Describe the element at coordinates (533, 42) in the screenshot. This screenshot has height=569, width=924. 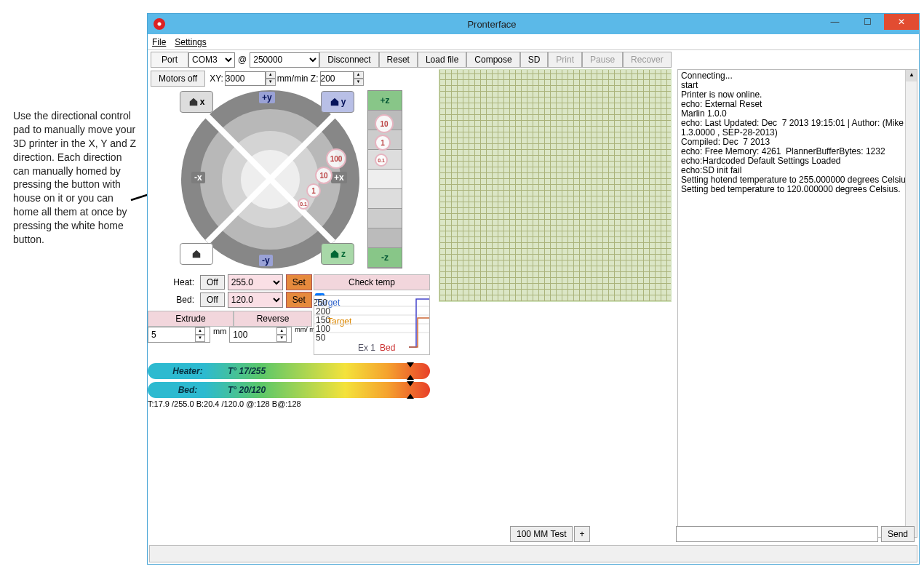
I see `menubar: File Settings` at that location.